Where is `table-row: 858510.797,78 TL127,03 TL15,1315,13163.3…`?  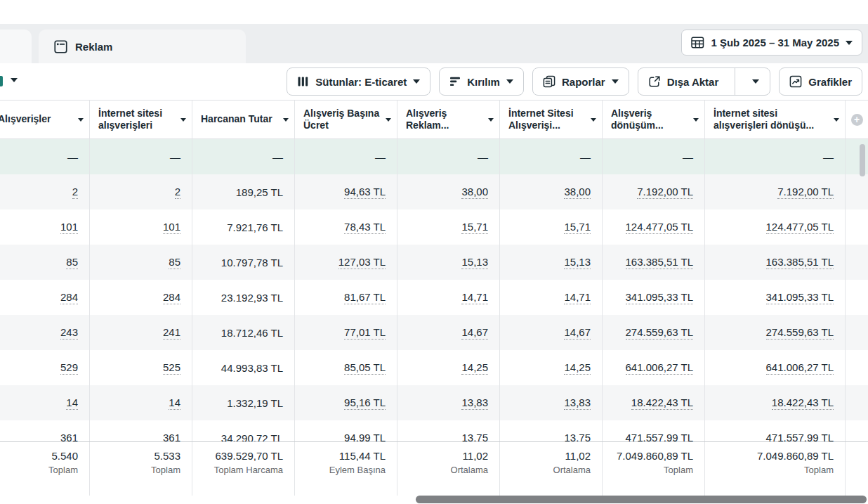 table-row: 858510.797,78 TL127,03 TL15,1315,13163.3… is located at coordinates (434, 262).